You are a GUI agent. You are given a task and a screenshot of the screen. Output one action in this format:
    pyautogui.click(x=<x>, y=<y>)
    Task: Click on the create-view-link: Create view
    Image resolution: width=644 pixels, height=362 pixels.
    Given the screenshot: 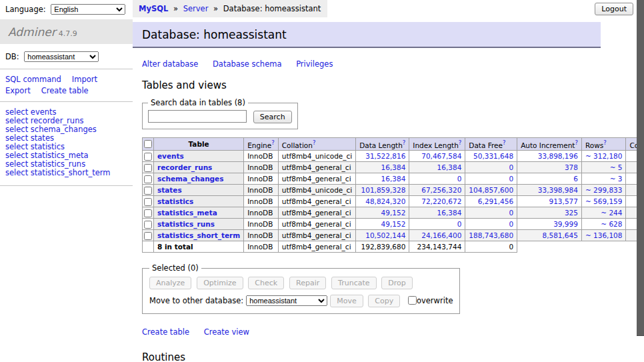 What is the action you would take?
    pyautogui.click(x=227, y=332)
    